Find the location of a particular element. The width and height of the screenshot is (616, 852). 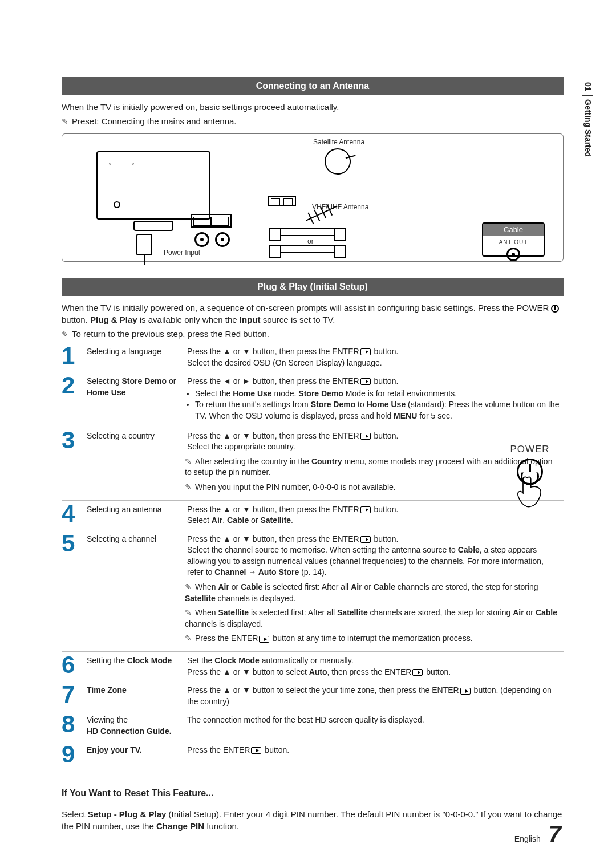

reset-heading: If You Want to Reset This Feature... is located at coordinates (313, 793).